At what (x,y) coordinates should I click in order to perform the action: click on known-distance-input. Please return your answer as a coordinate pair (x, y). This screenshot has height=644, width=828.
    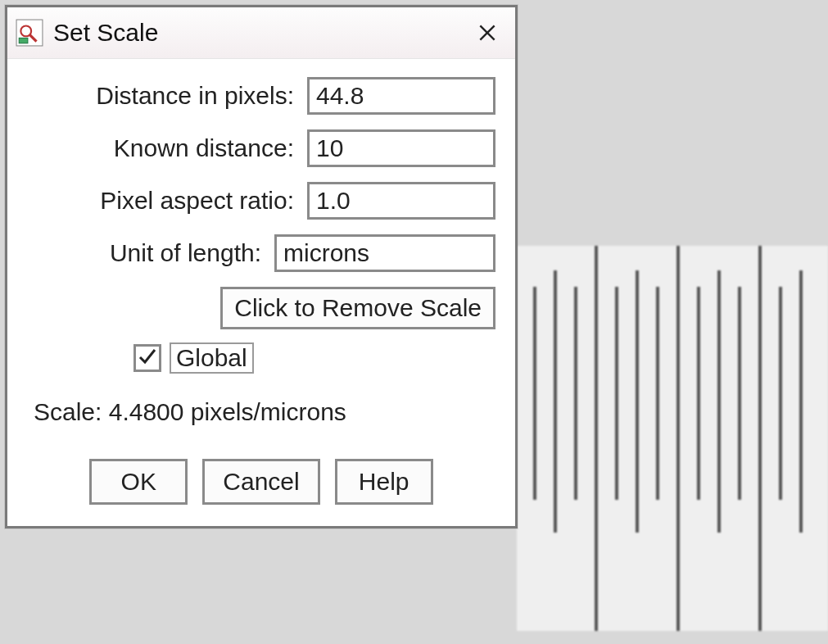
    Looking at the image, I should click on (401, 148).